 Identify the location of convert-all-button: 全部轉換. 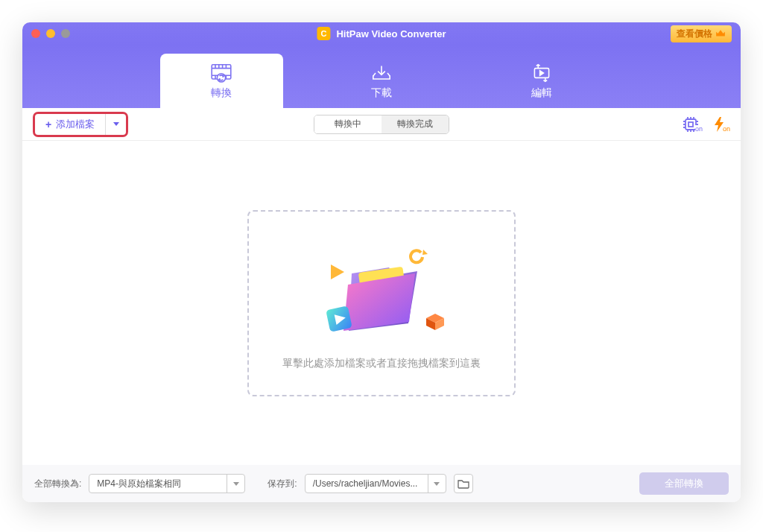
(684, 484).